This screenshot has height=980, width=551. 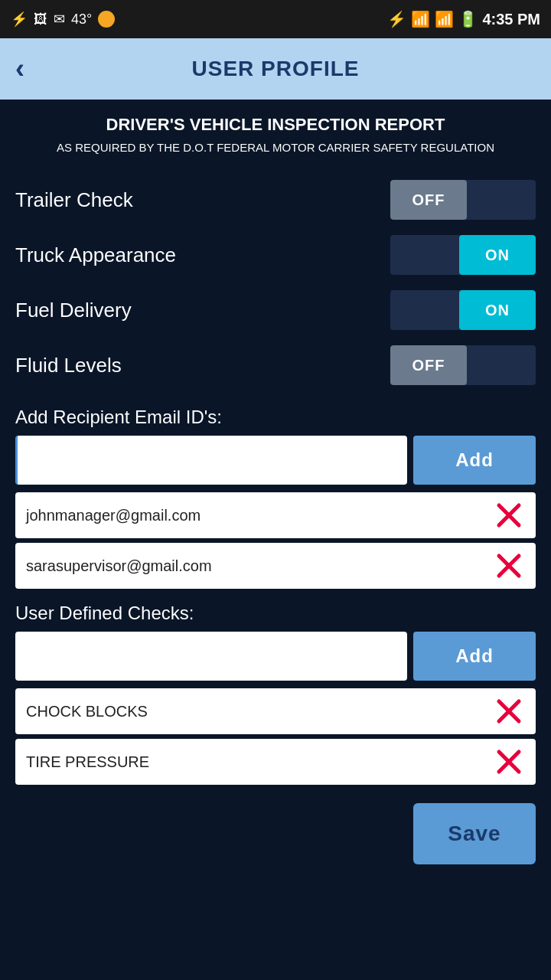 What do you see at coordinates (96, 256) in the screenshot?
I see `truck-appearance-label: Truck Appearance` at bounding box center [96, 256].